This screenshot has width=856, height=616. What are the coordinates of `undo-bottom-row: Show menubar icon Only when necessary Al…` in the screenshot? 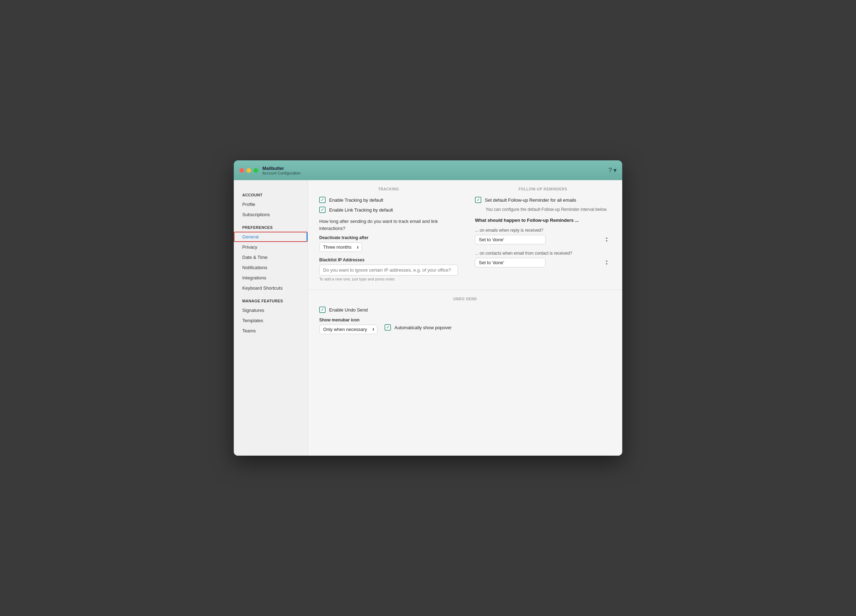 It's located at (465, 325).